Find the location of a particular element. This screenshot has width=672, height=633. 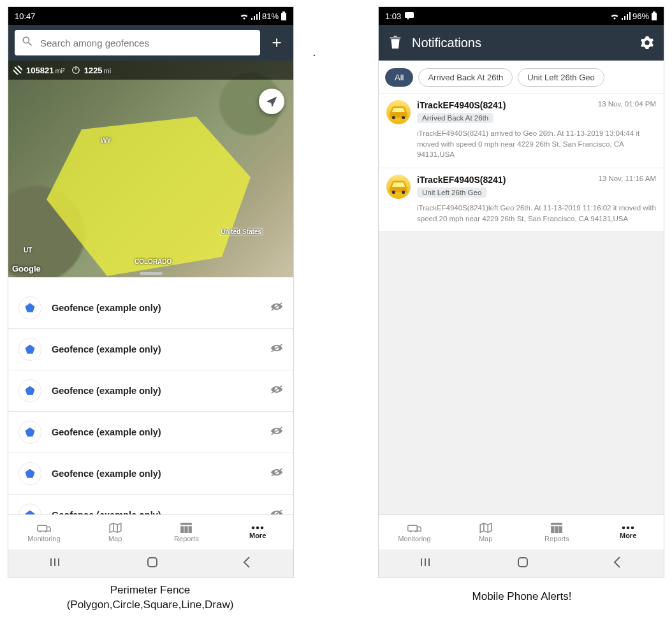

add-button is located at coordinates (277, 43).